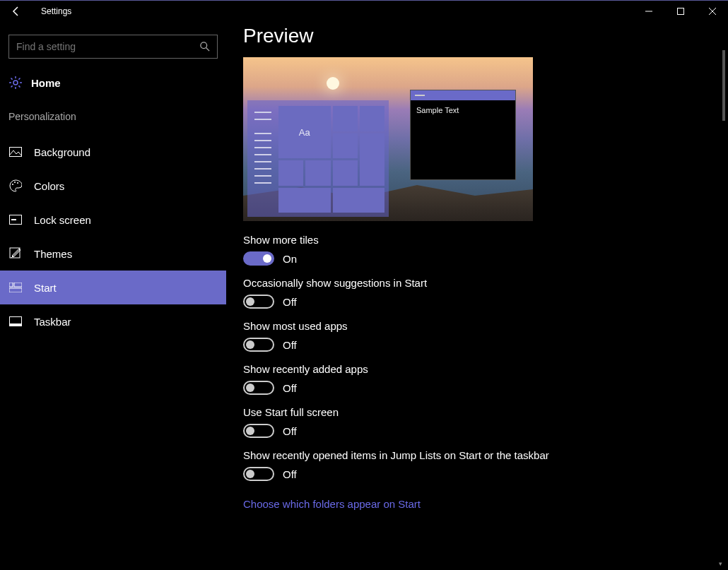 The width and height of the screenshot is (728, 570). Describe the element at coordinates (16, 287) in the screenshot. I see `start-icon` at that location.